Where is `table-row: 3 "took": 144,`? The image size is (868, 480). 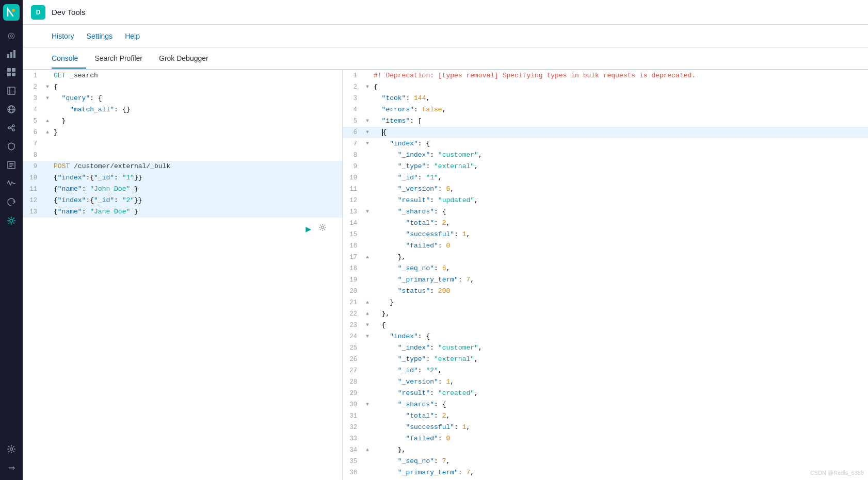
table-row: 3 "took": 144, is located at coordinates (605, 98).